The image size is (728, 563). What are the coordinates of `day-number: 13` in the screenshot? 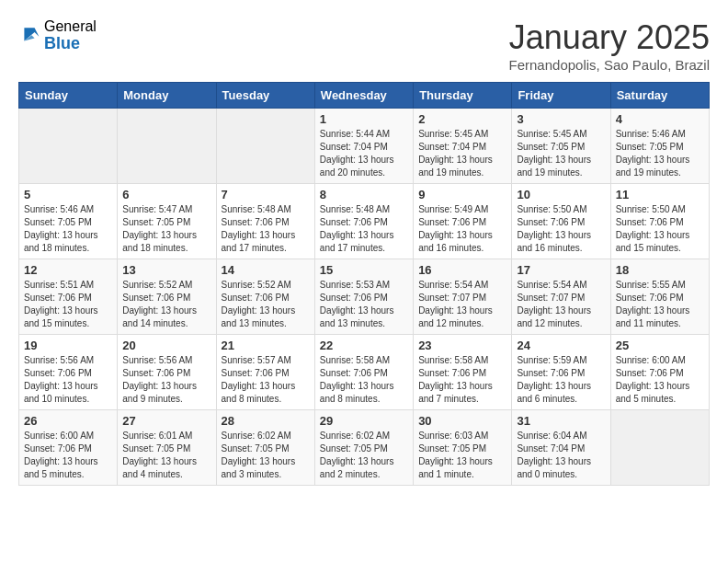 It's located at (166, 270).